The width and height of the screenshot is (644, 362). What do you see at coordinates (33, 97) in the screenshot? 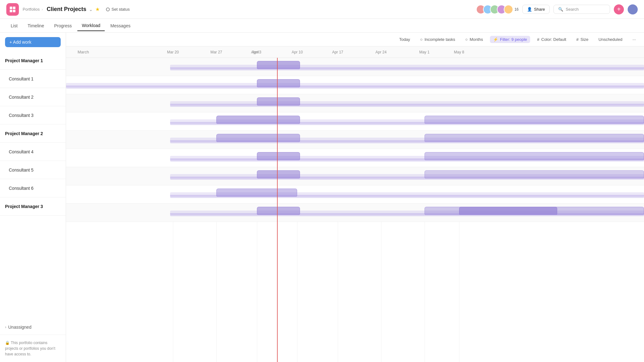
I see `person-row: Consultant 2` at bounding box center [33, 97].